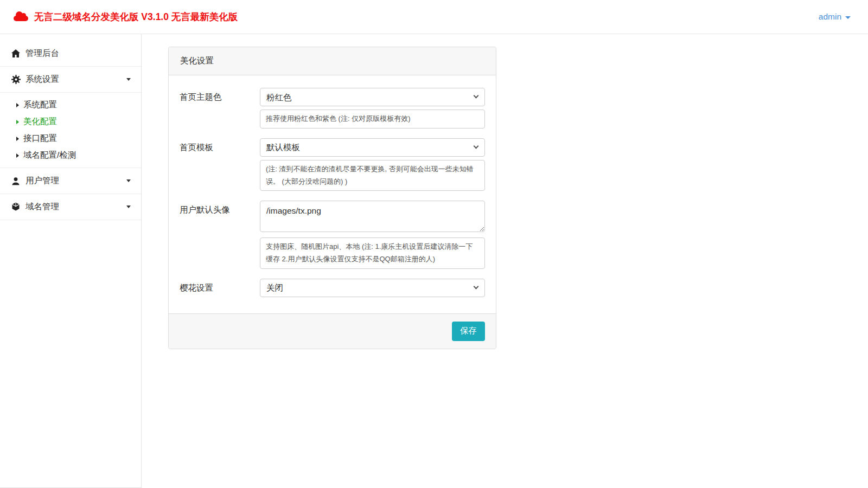 The width and height of the screenshot is (868, 488). Describe the element at coordinates (332, 235) in the screenshot. I see `form-row-default-avatar: 用户默认头像 /images/tx.png 支持图床、随机图片api、本地 (注…` at that location.